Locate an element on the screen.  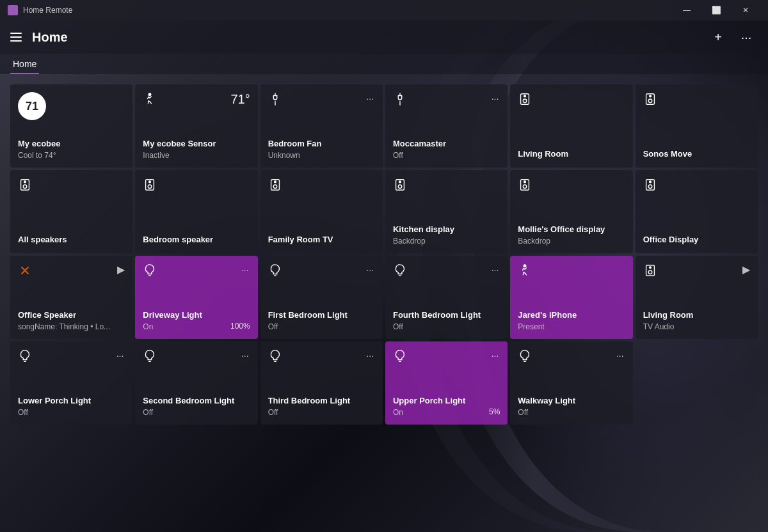
status-row: On 100% is located at coordinates (196, 326).